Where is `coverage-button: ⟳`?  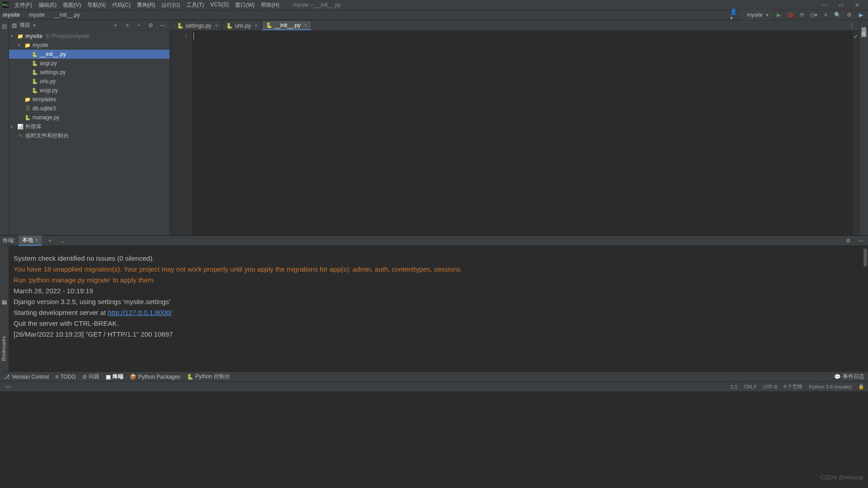
coverage-button: ⟳ is located at coordinates (802, 15).